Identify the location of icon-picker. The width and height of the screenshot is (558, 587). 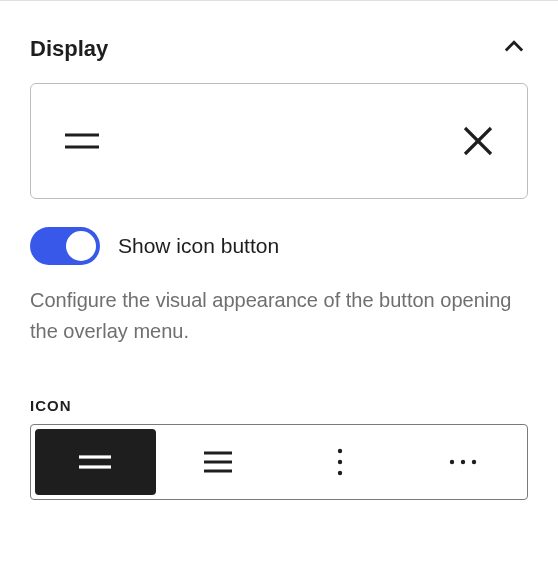
(279, 462).